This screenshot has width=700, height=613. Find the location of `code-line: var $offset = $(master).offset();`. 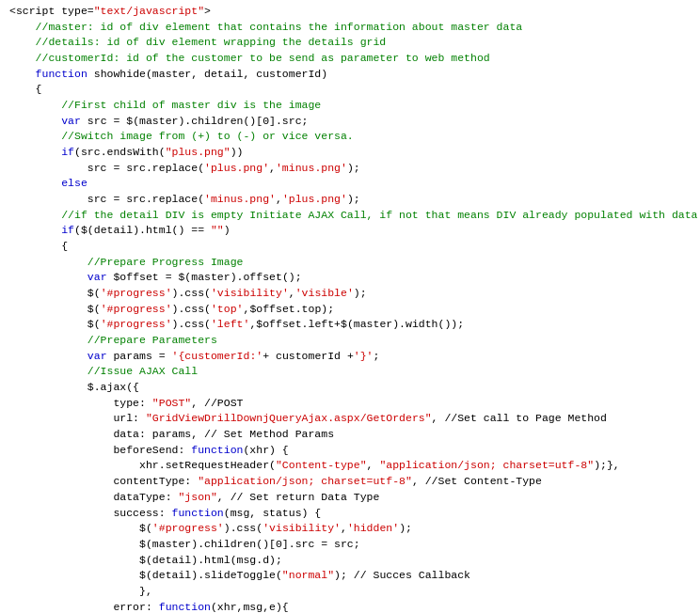

code-line: var $offset = $(master).offset(); is located at coordinates (354, 278).